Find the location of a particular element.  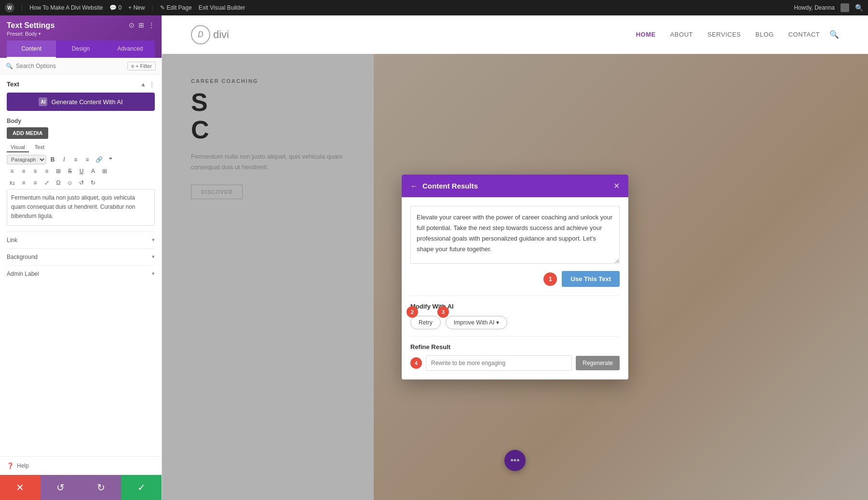

special-char-button: Ω is located at coordinates (58, 183).